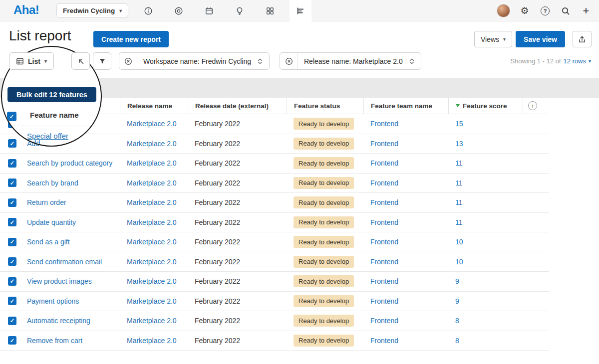  What do you see at coordinates (406, 106) in the screenshot?
I see `column-header-feature-team: Feature team name` at bounding box center [406, 106].